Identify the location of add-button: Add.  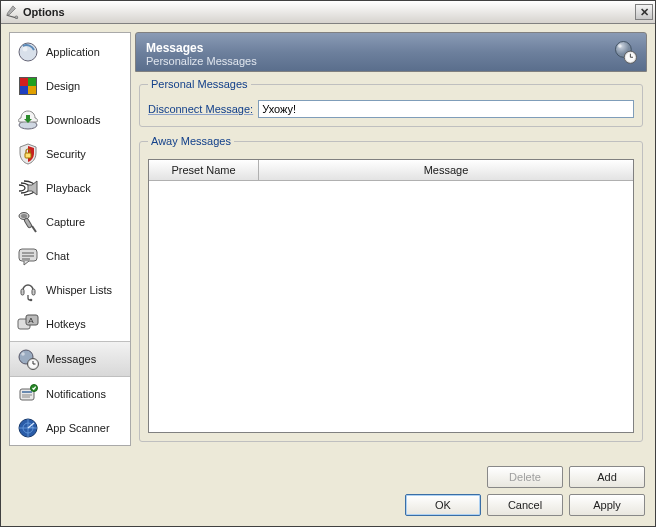
(607, 477).